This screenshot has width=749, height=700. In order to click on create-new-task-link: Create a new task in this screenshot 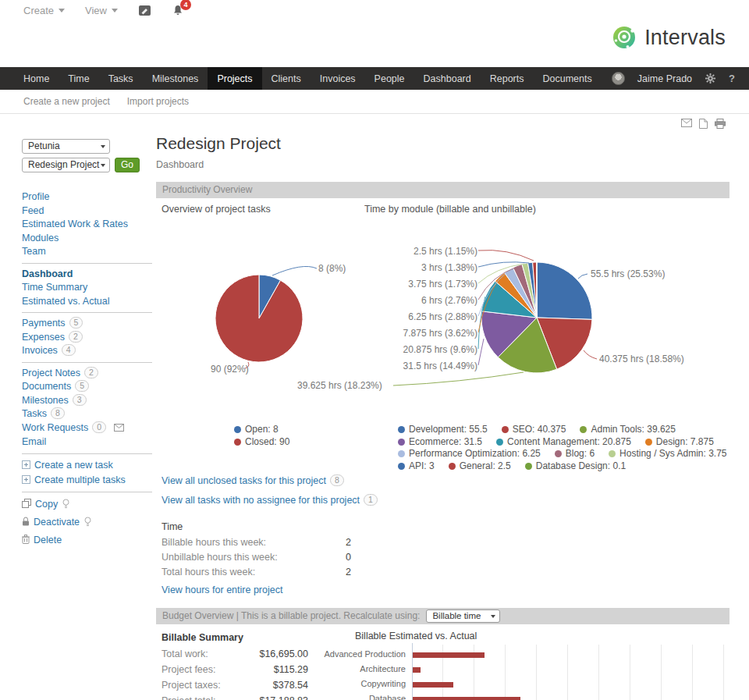, I will do `click(73, 465)`.